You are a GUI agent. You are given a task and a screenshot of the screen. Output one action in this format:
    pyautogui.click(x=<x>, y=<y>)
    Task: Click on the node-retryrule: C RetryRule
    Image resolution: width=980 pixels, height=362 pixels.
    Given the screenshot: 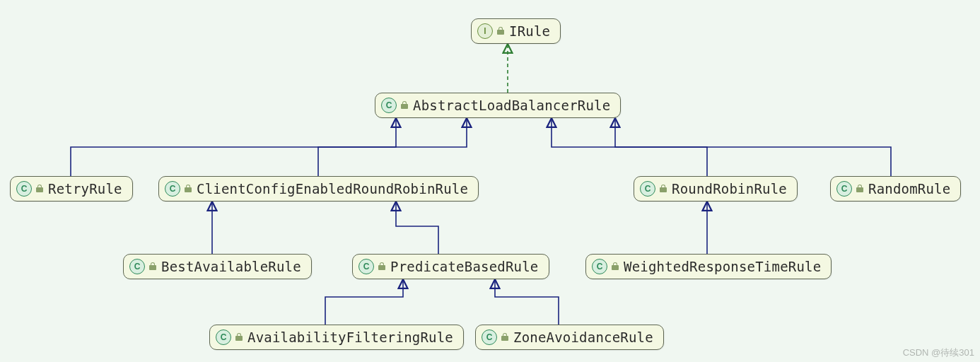 What is the action you would take?
    pyautogui.click(x=71, y=189)
    